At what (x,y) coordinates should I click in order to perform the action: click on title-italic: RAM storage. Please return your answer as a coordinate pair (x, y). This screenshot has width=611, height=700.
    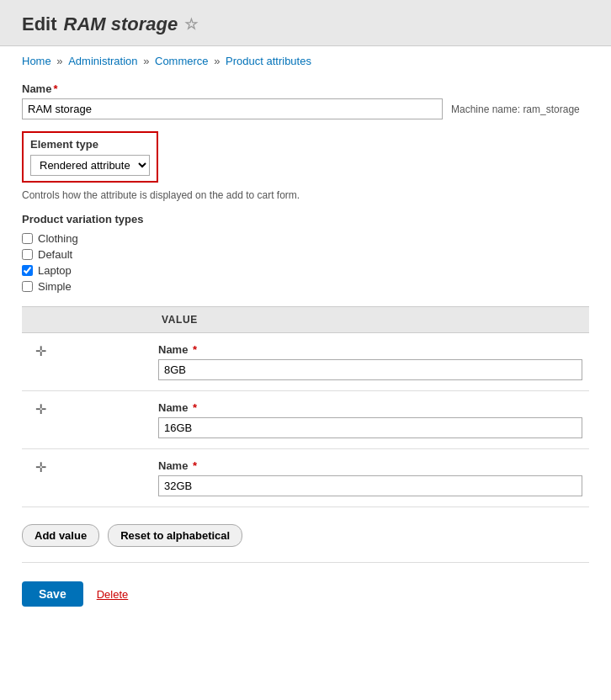
    Looking at the image, I should click on (121, 24).